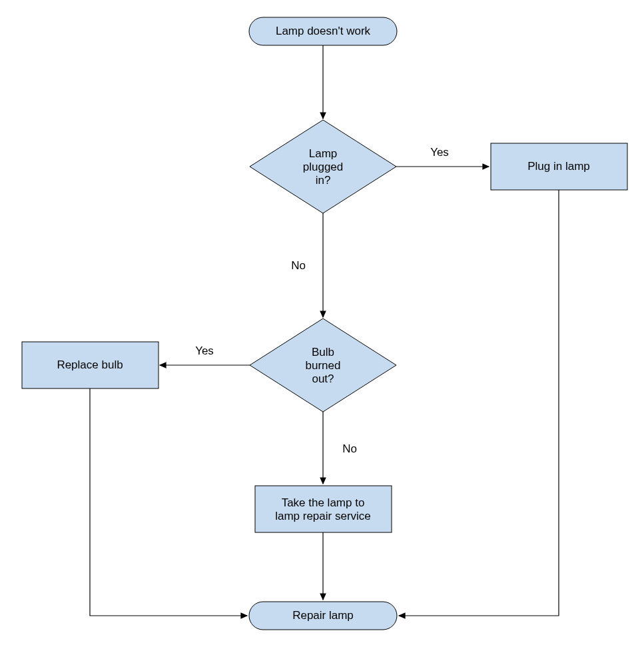  I want to click on node-plugged-line2: plugged, so click(324, 167).